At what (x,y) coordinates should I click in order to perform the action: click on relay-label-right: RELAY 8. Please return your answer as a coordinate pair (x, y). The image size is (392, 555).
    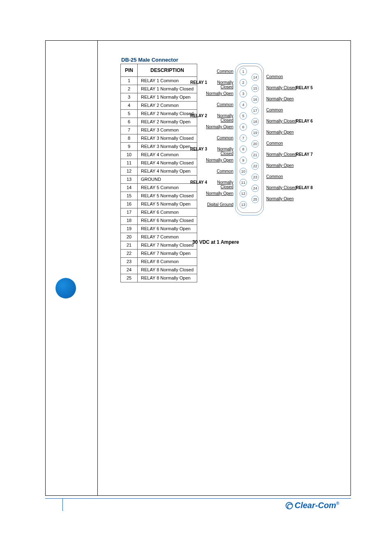
    Looking at the image, I should click on (304, 187).